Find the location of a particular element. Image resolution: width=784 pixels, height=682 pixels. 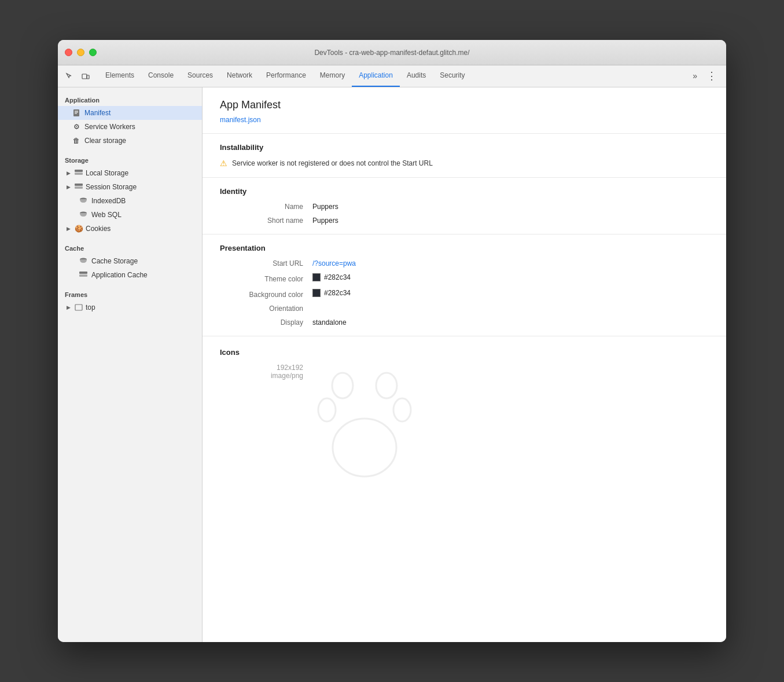

sidebar-websql-label: Web SQL is located at coordinates (106, 215).